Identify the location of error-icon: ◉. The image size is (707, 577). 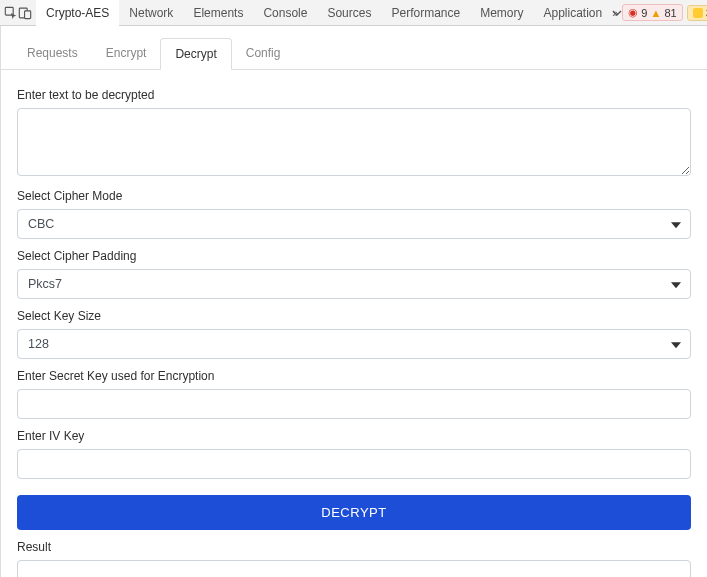
(633, 12).